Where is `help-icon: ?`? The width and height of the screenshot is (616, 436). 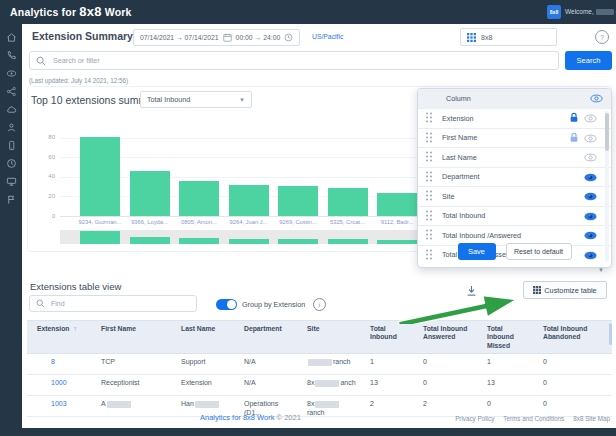 help-icon: ? is located at coordinates (602, 37).